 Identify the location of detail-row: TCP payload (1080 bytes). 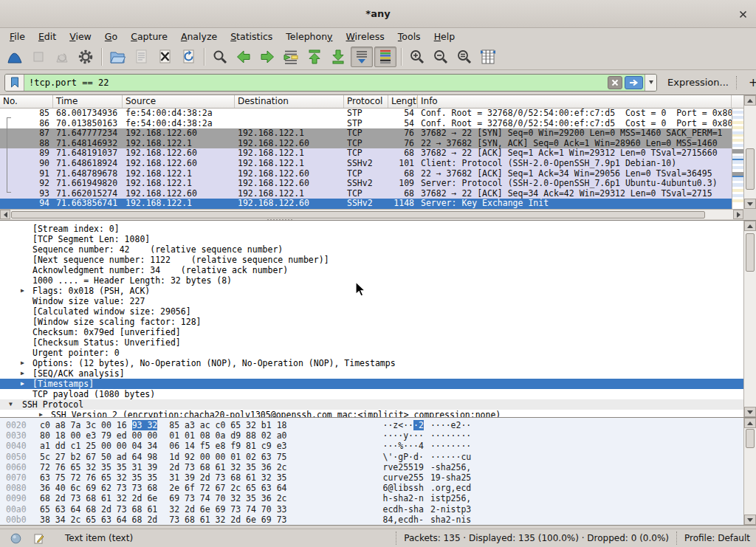
(372, 394).